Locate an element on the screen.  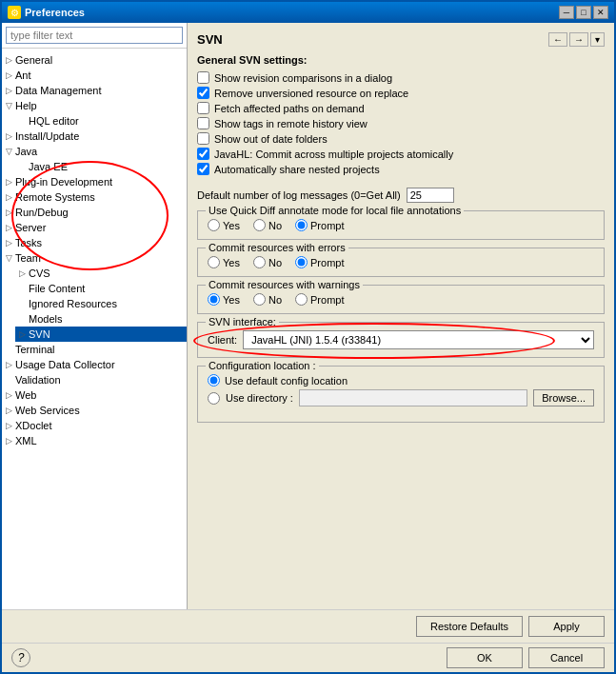
commit-warnings-no: No is located at coordinates (268, 299).